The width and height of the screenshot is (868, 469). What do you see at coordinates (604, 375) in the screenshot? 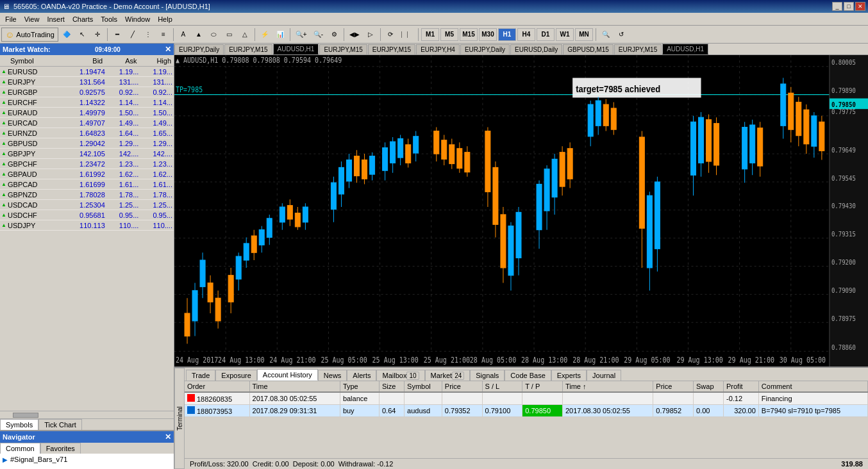
I see `tab-journal: Journal` at bounding box center [604, 375].